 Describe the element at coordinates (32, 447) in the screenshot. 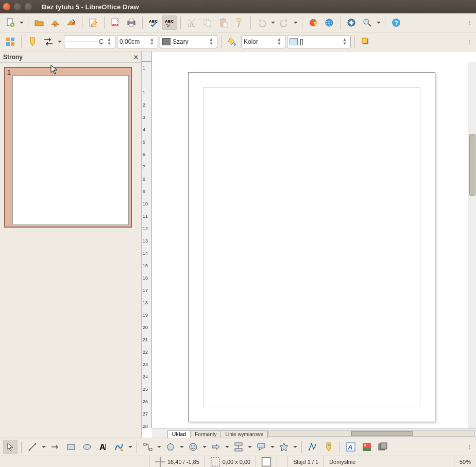

I see `line-tool` at that location.